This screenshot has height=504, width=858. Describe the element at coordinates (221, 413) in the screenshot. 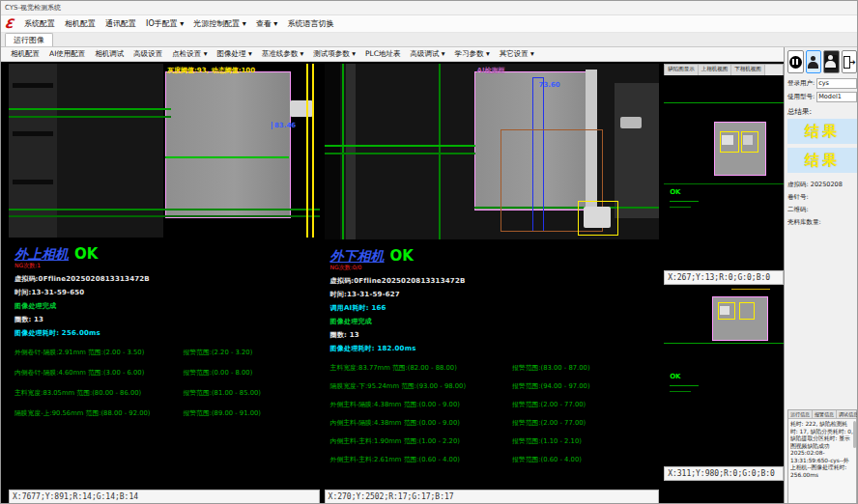

I see `alarm-range-text: 报警范围:(89.00 - 91.00)` at that location.